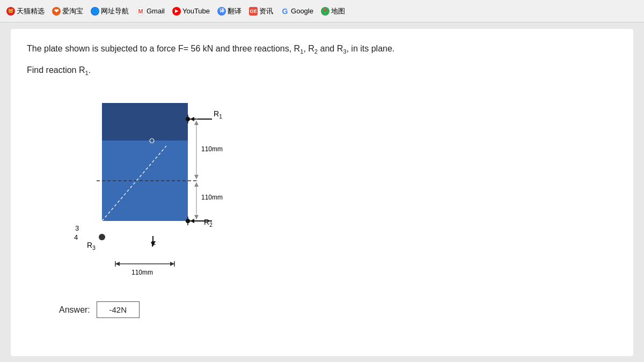 This screenshot has width=644, height=362. I want to click on dim1-arrow-top, so click(196, 123).